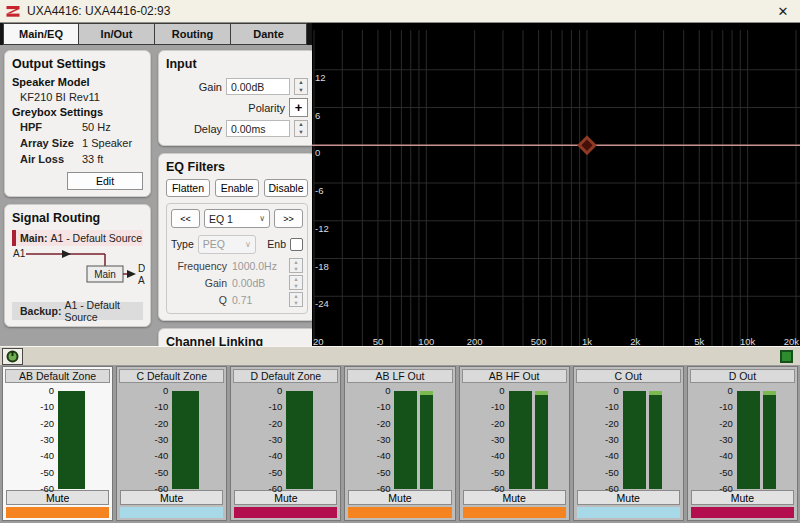 The image size is (800, 523). Describe the element at coordinates (96, 238) in the screenshot. I see `main-source-value: A1 - Default Source` at that location.